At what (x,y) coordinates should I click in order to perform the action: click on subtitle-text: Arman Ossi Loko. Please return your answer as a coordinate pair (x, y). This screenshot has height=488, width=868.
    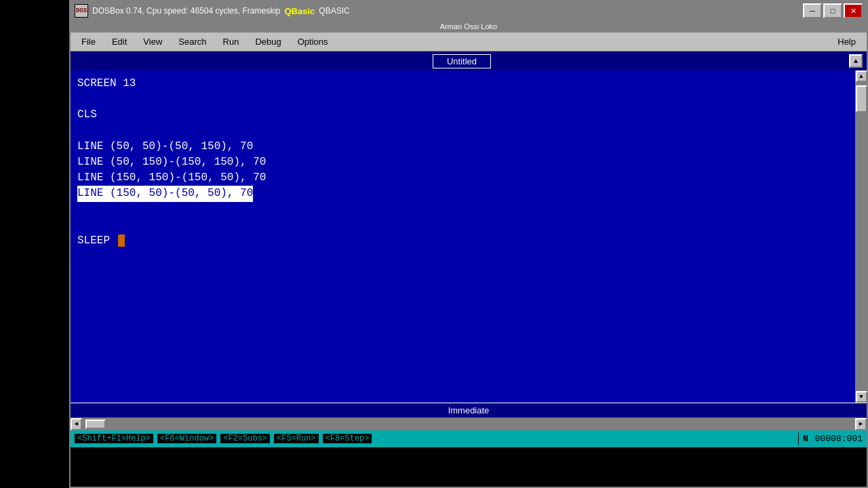
    Looking at the image, I should click on (469, 26).